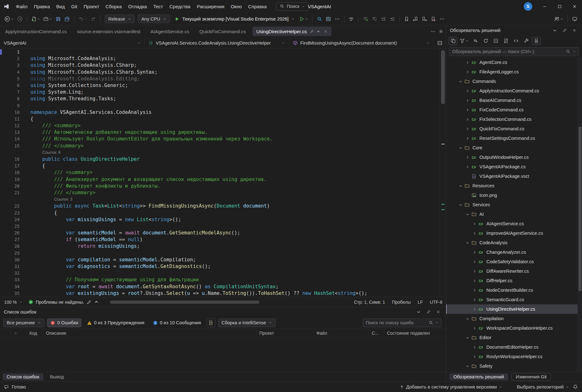 The height and width of the screenshot is (392, 582). I want to click on error-column-header: Описание, so click(150, 333).